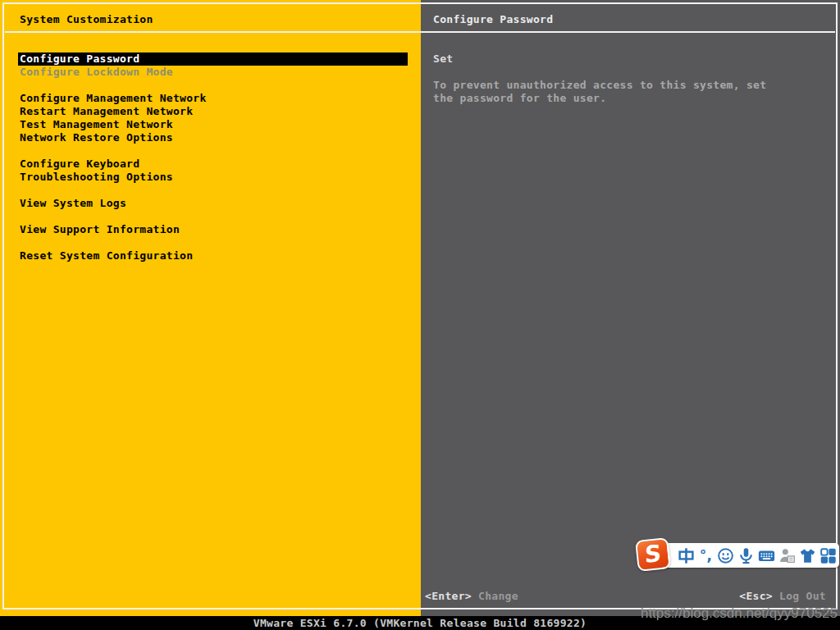  What do you see at coordinates (213, 125) in the screenshot?
I see `menu-item-test-management-network: Test Management Network` at bounding box center [213, 125].